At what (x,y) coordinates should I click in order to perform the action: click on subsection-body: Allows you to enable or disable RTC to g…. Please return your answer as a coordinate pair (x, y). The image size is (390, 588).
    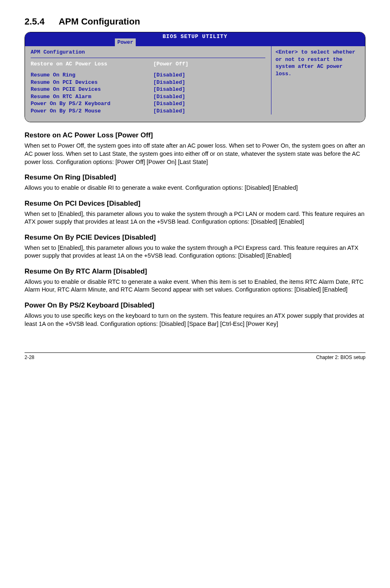
    Looking at the image, I should click on (195, 286).